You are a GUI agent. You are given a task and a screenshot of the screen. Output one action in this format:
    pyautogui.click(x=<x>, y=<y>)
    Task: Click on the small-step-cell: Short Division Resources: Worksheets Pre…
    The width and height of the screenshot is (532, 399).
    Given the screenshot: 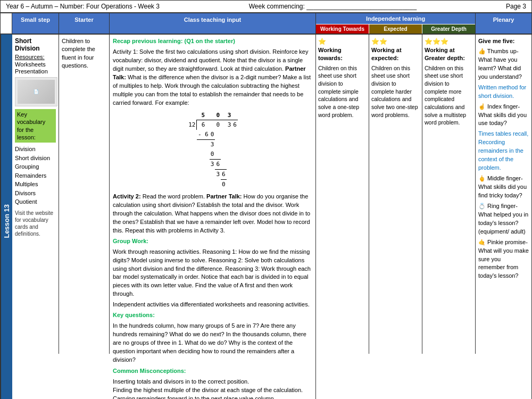 What is the action you would take?
    pyautogui.click(x=36, y=194)
    